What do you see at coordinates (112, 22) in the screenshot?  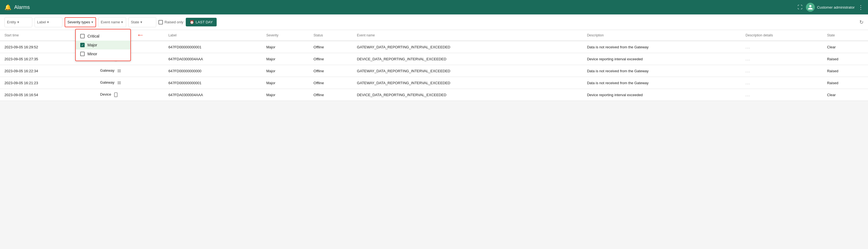 I see `event-name-filter: Event name ▾` at bounding box center [112, 22].